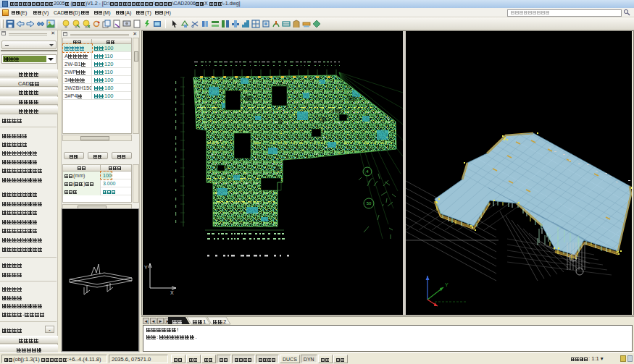  I want to click on svg-text: X, so click(172, 292).